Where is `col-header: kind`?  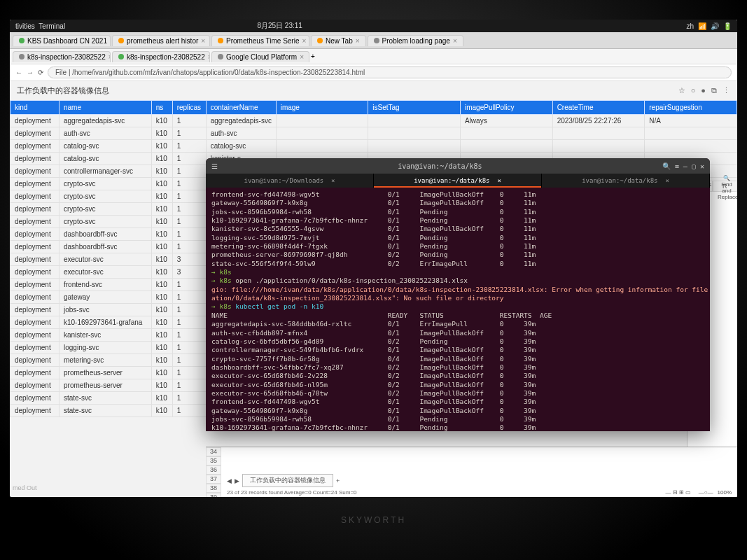 col-header: kind is located at coordinates (35, 108).